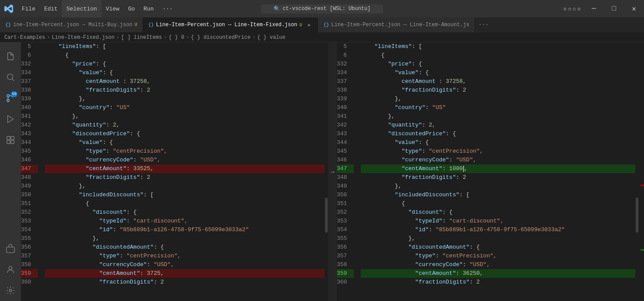 The height and width of the screenshot is (301, 644). What do you see at coordinates (30, 134) in the screenshot?
I see `line-number: 343` at bounding box center [30, 134].